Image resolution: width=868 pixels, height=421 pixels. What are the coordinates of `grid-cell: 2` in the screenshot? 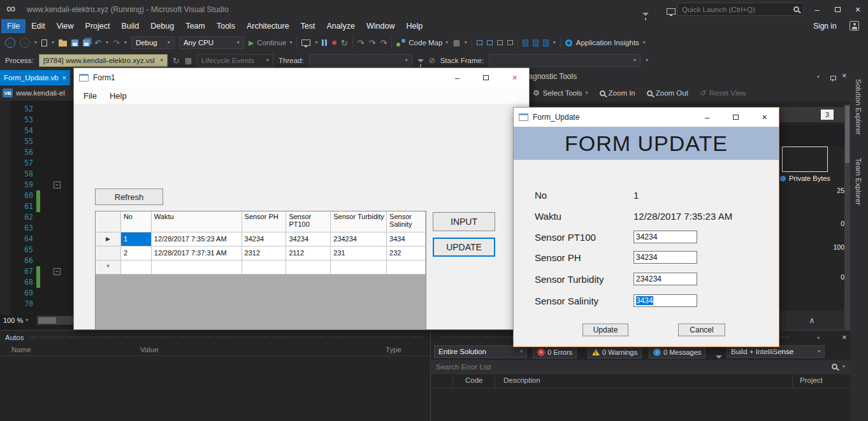 It's located at (136, 253).